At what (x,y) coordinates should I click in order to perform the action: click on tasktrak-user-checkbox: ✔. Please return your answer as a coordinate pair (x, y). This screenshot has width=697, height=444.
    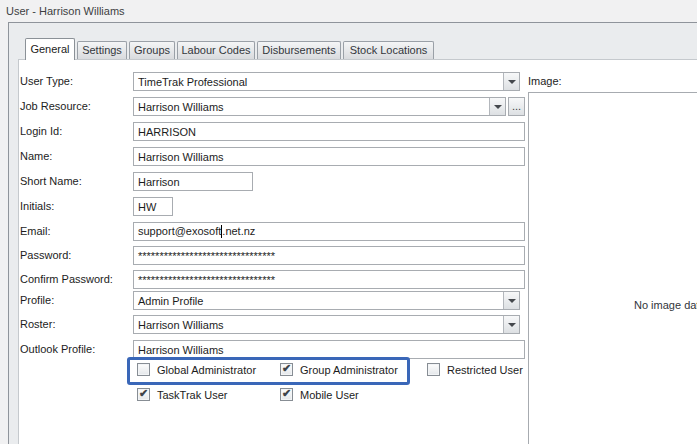
    Looking at the image, I should click on (144, 394).